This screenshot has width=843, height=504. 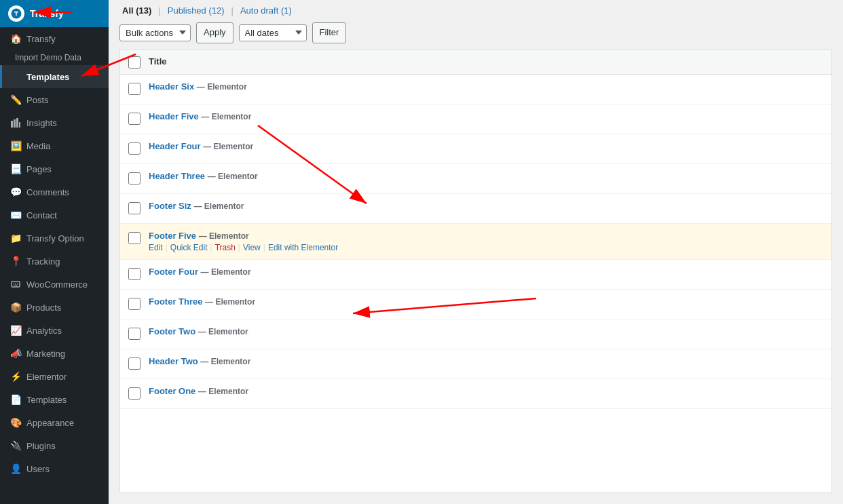 I want to click on row-title-4: Header Three — Elementor, so click(x=204, y=176).